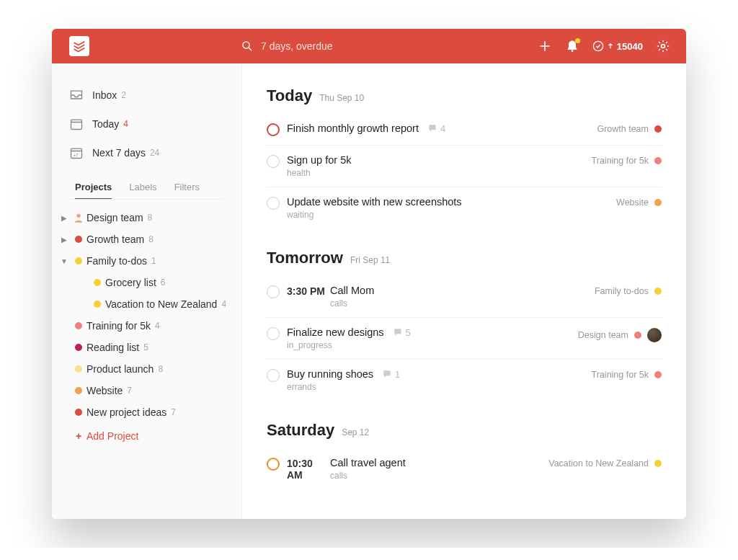  Describe the element at coordinates (618, 46) in the screenshot. I see `karma-button: 15040` at that location.